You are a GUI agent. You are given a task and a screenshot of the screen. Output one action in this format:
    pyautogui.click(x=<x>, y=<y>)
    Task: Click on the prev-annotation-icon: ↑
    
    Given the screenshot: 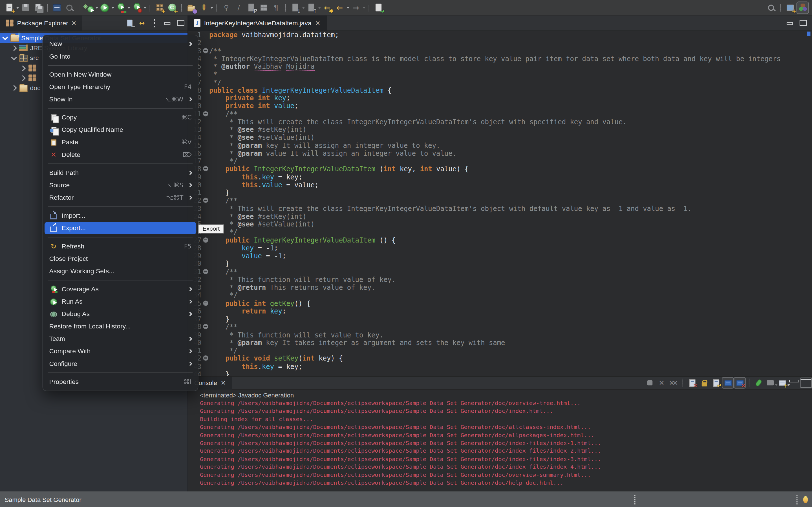 What is the action you would take?
    pyautogui.click(x=311, y=7)
    